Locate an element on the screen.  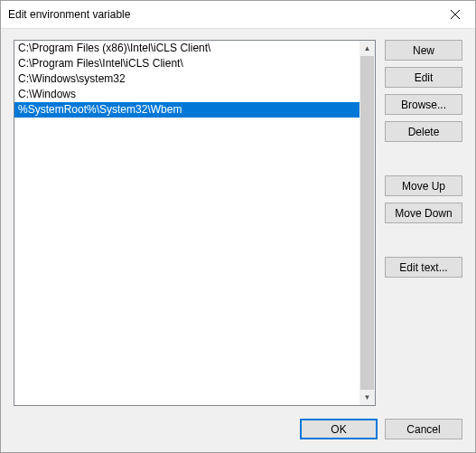
scrollbar: ▲ ▼ is located at coordinates (367, 222).